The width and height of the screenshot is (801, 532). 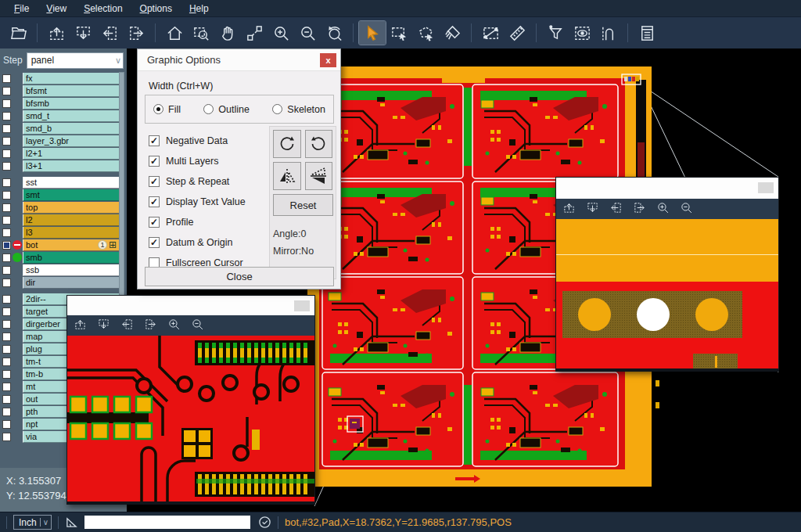 I want to click on layer-row-smt: smt, so click(x=59, y=195).